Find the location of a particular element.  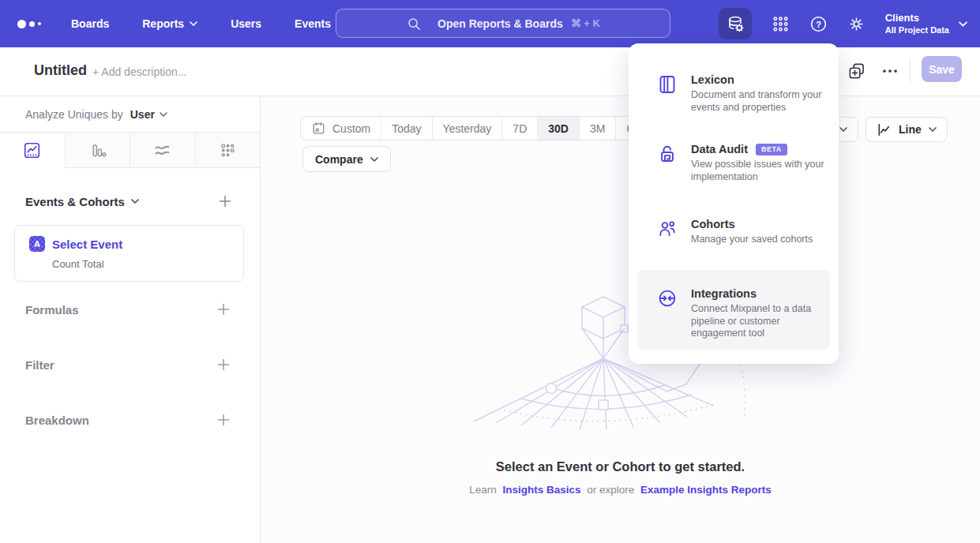

search-icon is located at coordinates (414, 24).